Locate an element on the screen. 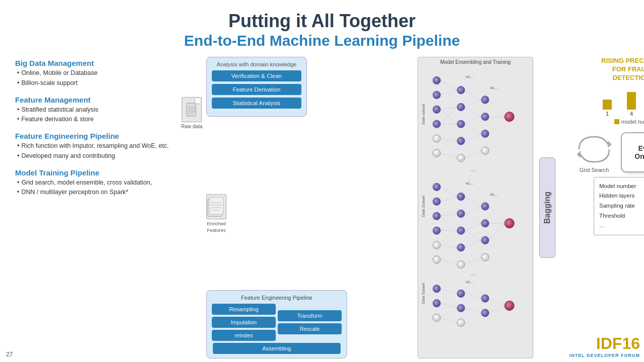  header-subtitle: End-to-End Machine Learning Pipeline is located at coordinates (322, 41).